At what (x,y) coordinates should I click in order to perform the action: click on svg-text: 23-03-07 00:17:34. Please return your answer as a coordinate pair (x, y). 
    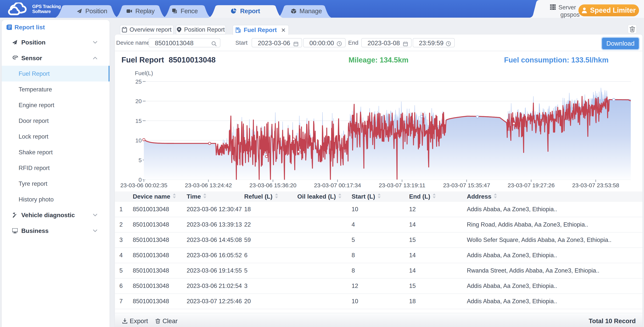
    Looking at the image, I should click on (338, 185).